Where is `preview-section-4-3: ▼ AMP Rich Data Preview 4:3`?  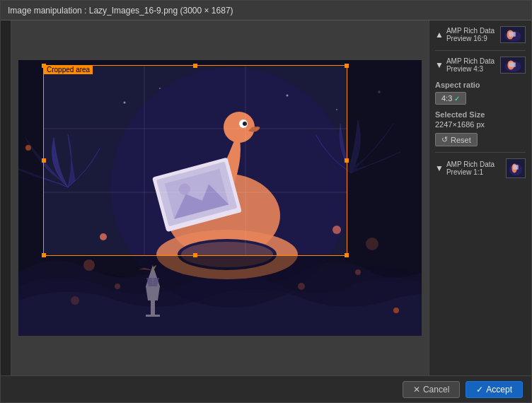 preview-section-4-3: ▼ AMP Rich Data Preview 4:3 is located at coordinates (480, 65).